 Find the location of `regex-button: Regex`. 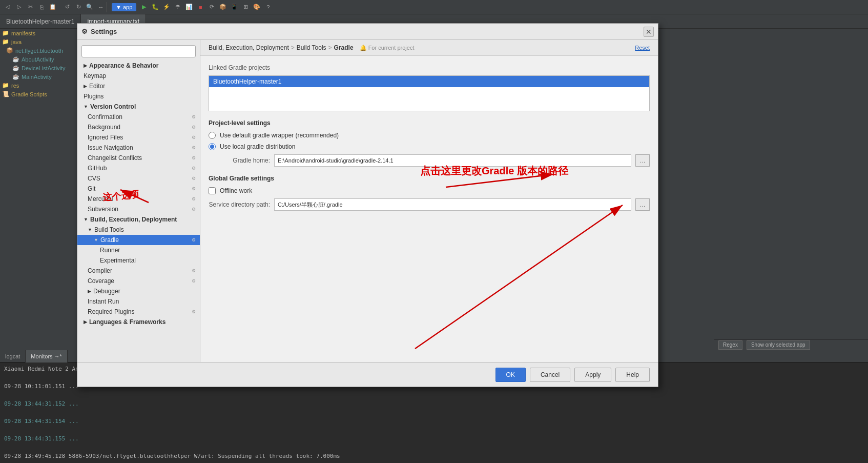

regex-button: Regex is located at coordinates (731, 345).